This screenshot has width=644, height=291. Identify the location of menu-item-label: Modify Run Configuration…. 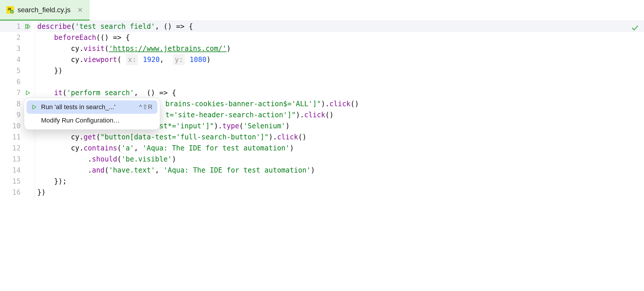
(97, 120).